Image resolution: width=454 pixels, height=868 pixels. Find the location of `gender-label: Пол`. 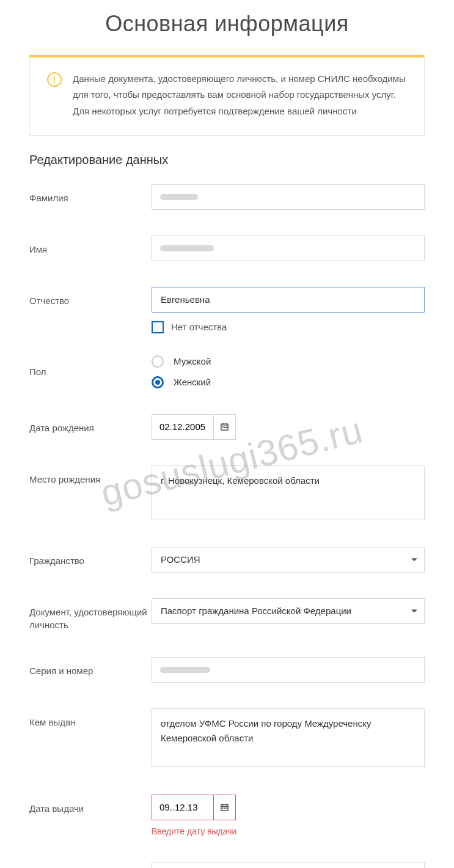

gender-label: Пол is located at coordinates (90, 366).